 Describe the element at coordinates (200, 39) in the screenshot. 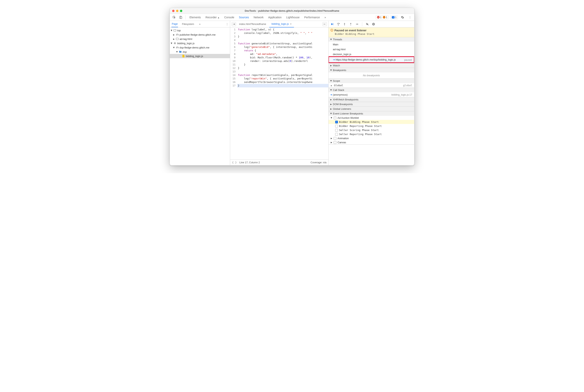

I see `tree-ad-tag: ▶ad-tag.html` at that location.